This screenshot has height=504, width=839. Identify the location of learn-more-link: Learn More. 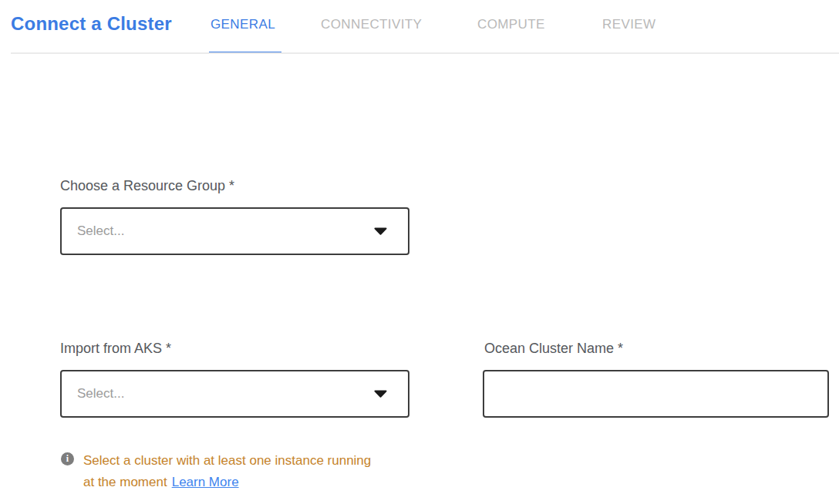
(205, 482).